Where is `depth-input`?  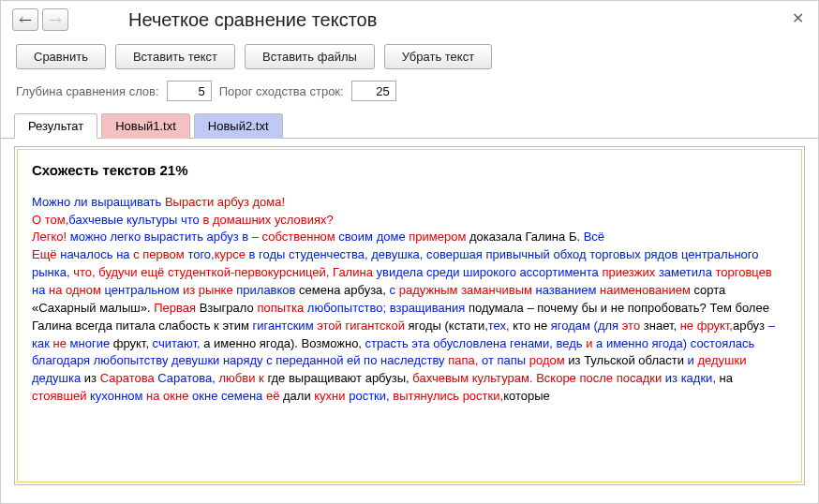 depth-input is located at coordinates (189, 91).